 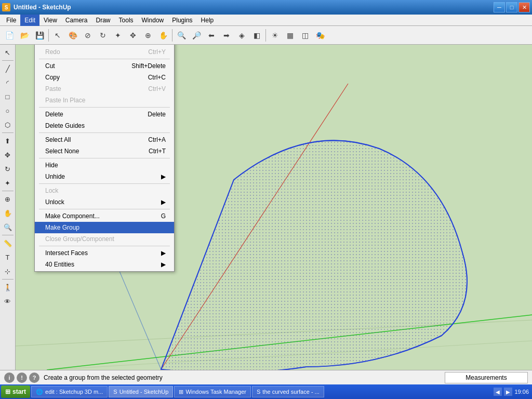 I want to click on minimize-button: ─, so click(x=499, y=7).